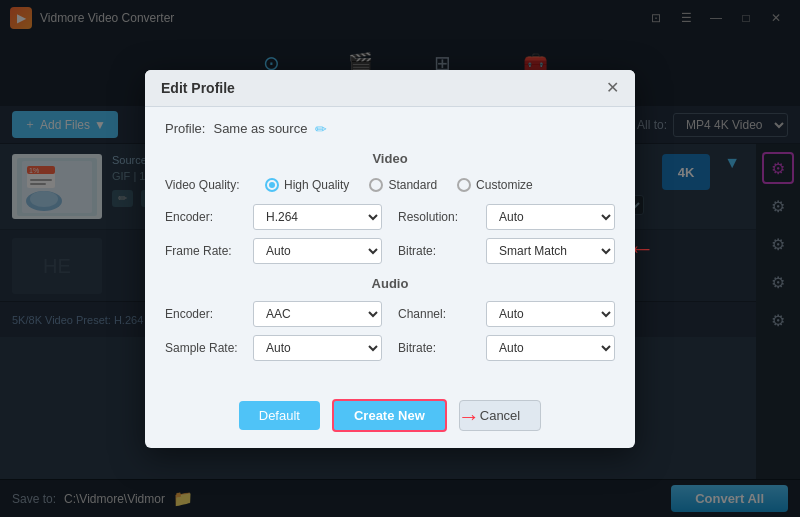 The image size is (800, 517). Describe the element at coordinates (506, 348) in the screenshot. I see `audio-bitrate-row: Bitrate: Auto` at that location.